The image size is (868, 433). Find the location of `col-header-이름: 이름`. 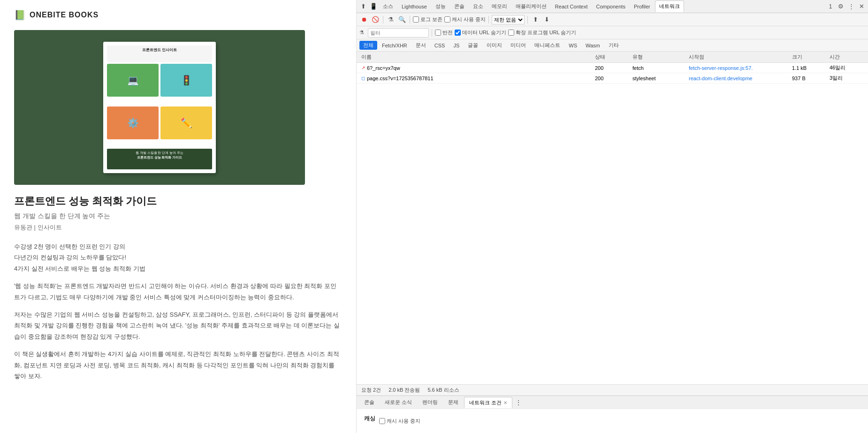

col-header-이름: 이름 is located at coordinates (476, 57).